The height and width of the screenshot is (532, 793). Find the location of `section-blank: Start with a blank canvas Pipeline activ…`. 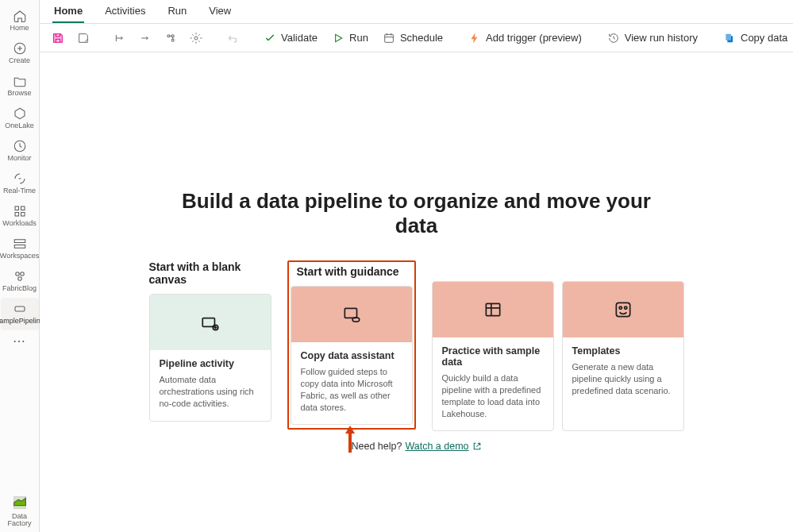

section-blank: Start with a blank canvas Pipeline activ… is located at coordinates (210, 341).